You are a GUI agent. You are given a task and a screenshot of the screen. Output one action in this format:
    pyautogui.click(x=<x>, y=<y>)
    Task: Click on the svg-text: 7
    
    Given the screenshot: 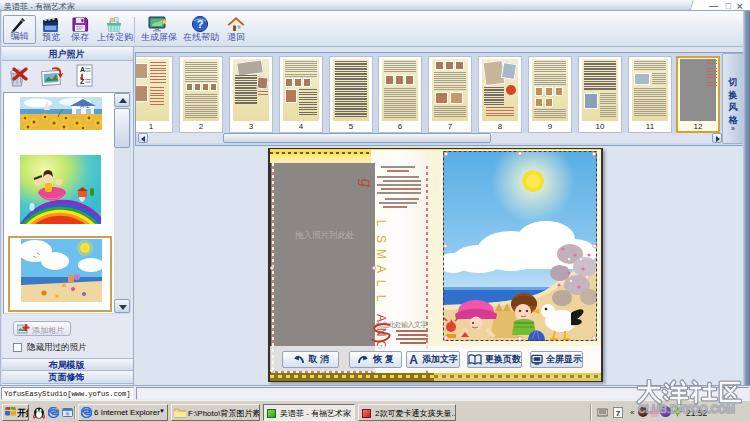 What is the action you would take?
    pyautogui.click(x=618, y=414)
    